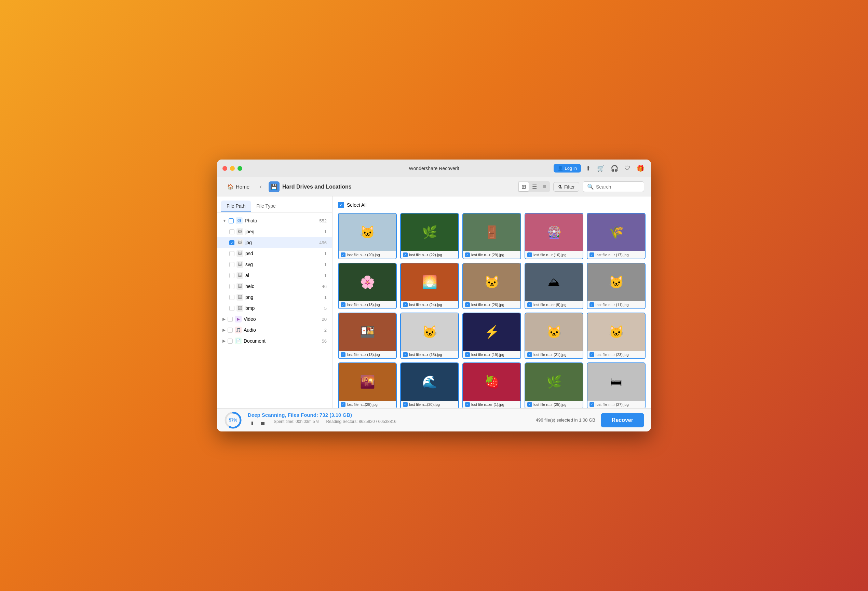  Describe the element at coordinates (616, 236) in the screenshot. I see `photo-item: 🌾✓lost file n...r (17).jpg` at that location.